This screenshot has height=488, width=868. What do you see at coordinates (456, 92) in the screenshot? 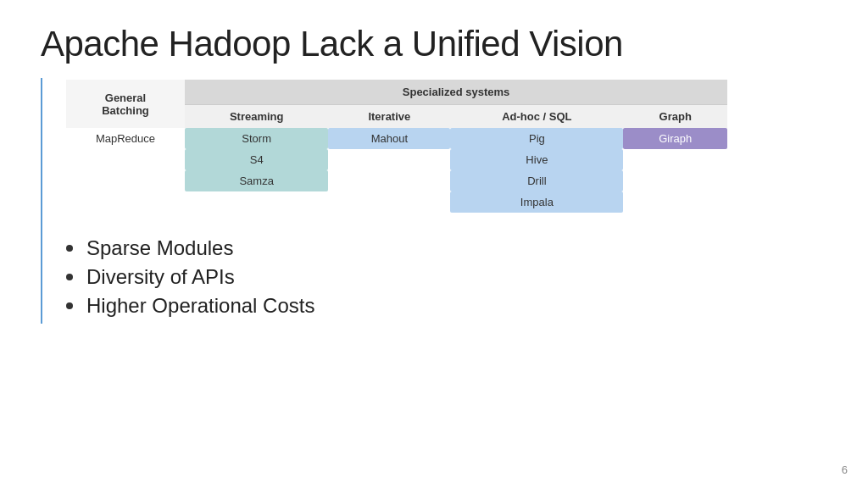
I see `specialized-header: Specialized systems` at bounding box center [456, 92].